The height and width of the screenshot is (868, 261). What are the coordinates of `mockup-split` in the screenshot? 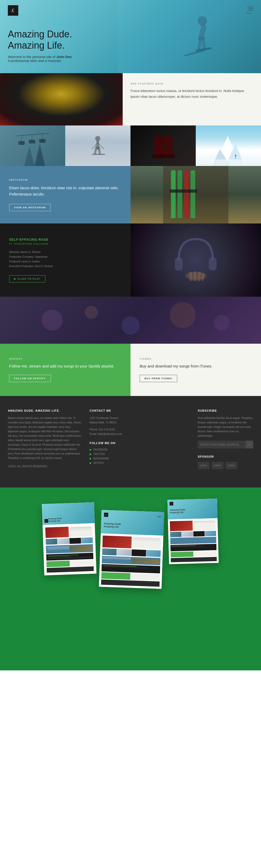 It's located at (69, 532).